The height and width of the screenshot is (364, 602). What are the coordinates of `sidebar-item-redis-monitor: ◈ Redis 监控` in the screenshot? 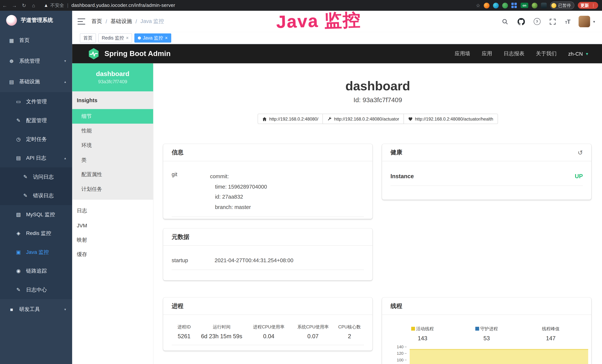 It's located at (36, 233).